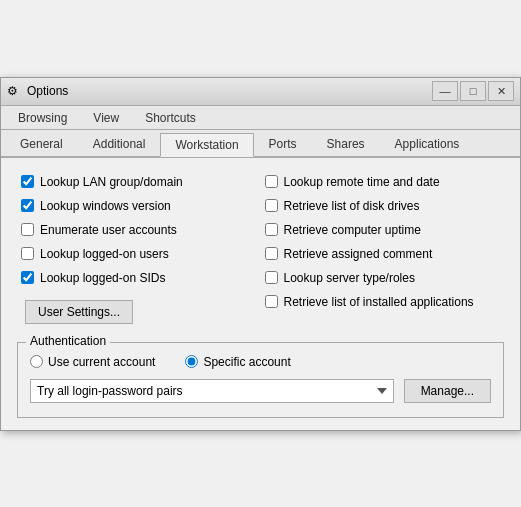 The width and height of the screenshot is (521, 507). What do you see at coordinates (28, 278) in the screenshot?
I see `checkbox-logged-sids` at bounding box center [28, 278].